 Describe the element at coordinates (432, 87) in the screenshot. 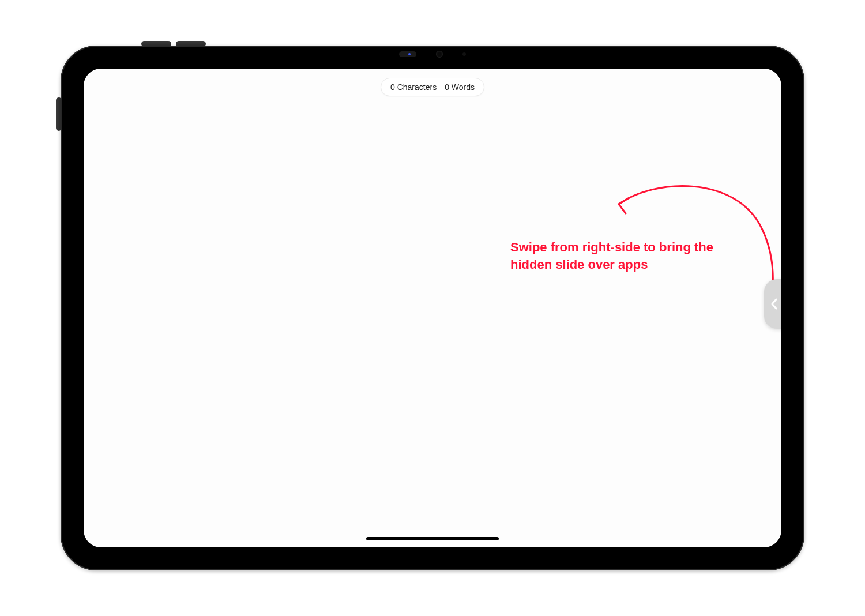

I see `document-stats-pill: 0 Characters 0 Words` at that location.